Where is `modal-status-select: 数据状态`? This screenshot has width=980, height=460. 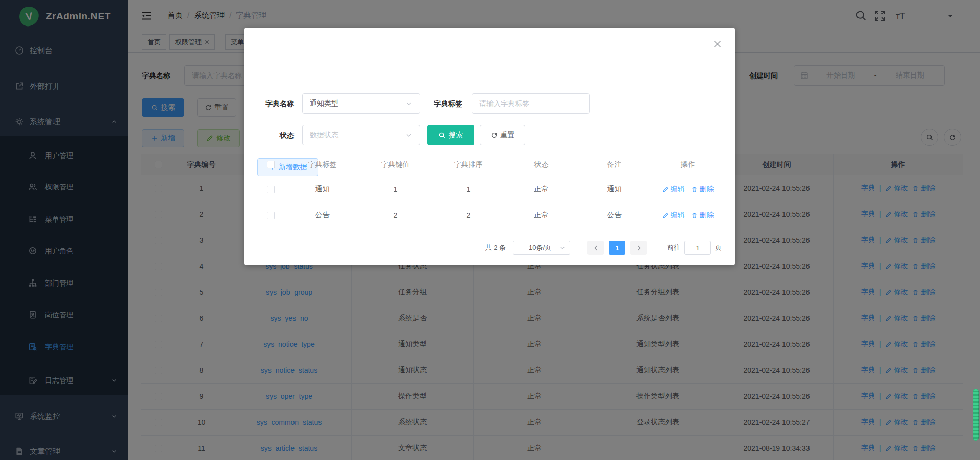 modal-status-select: 数据状态 is located at coordinates (361, 135).